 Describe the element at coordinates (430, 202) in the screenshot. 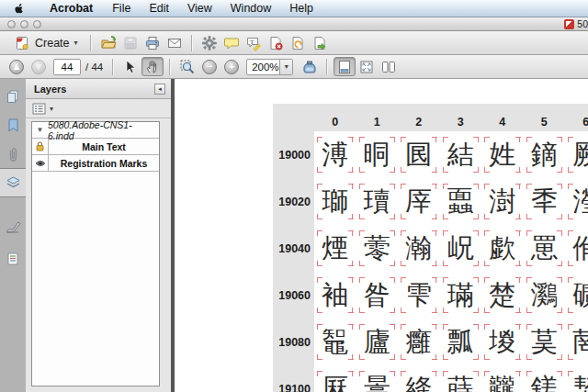

I see `glyph-table-row: 19020瑡瓄厗蠠澍秊瀅` at that location.